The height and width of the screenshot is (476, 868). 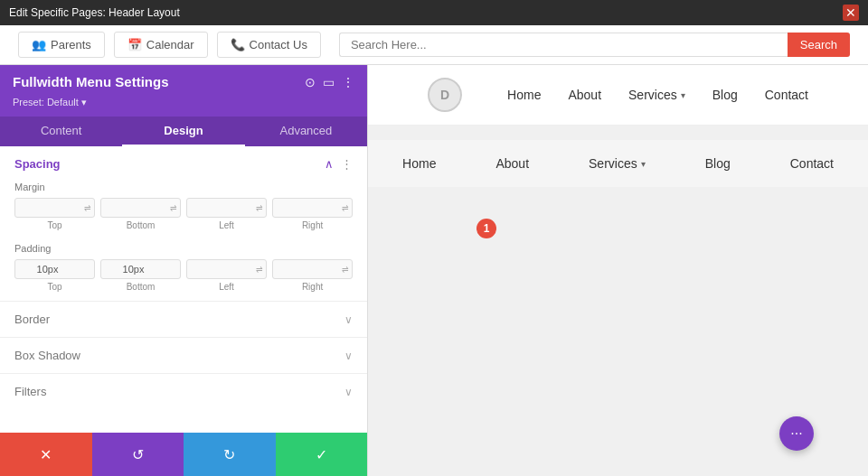 I want to click on nav-preview-1: D Home About Services Blog Contact, so click(x=618, y=96).